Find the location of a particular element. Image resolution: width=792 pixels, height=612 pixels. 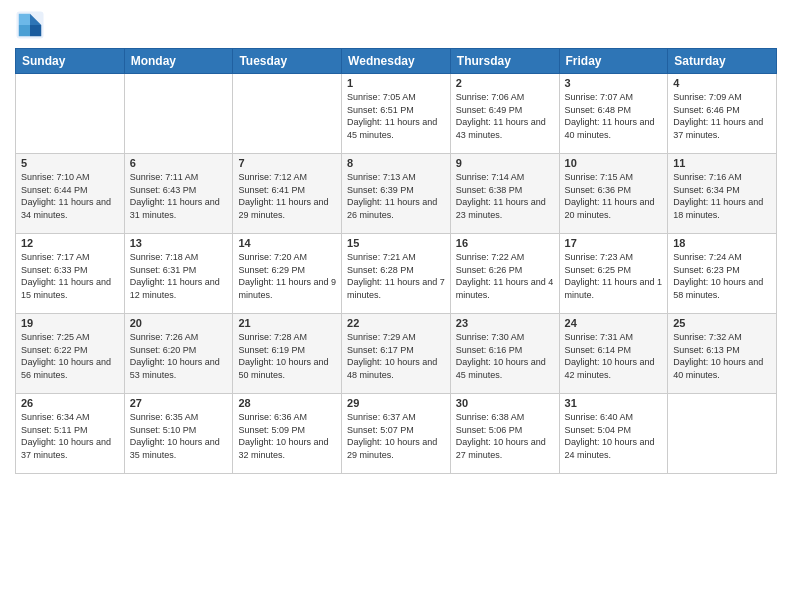

day-cell: 10Sunrise: 7:15 AM Sunset: 6:36 PM Dayli… is located at coordinates (614, 194).